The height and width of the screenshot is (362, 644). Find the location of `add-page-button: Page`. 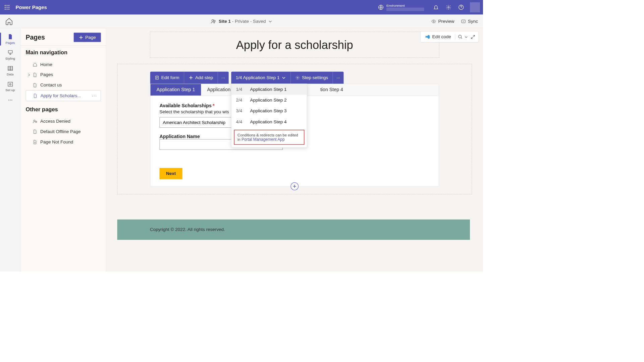

add-page-button: Page is located at coordinates (87, 38).